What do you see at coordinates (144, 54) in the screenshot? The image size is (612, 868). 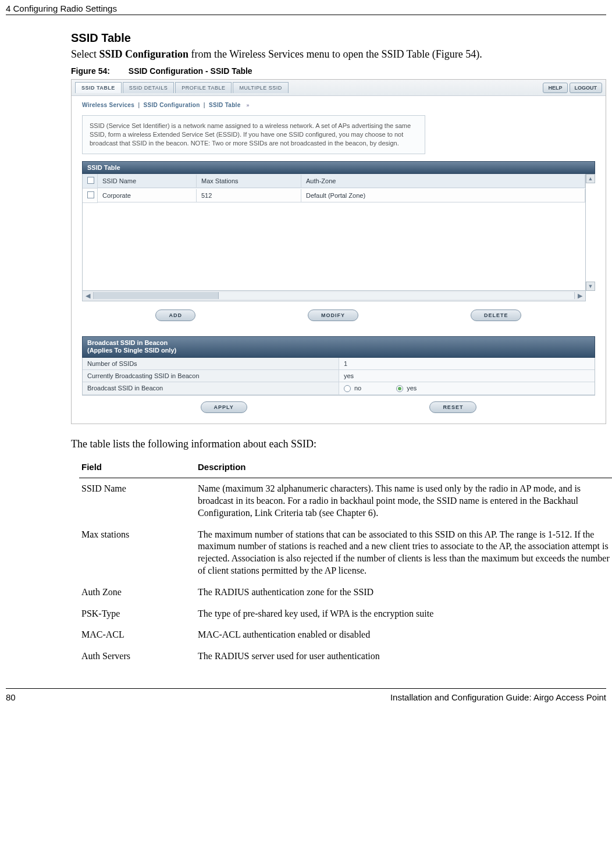 I see `intro-bold: SSID Configuration` at bounding box center [144, 54].